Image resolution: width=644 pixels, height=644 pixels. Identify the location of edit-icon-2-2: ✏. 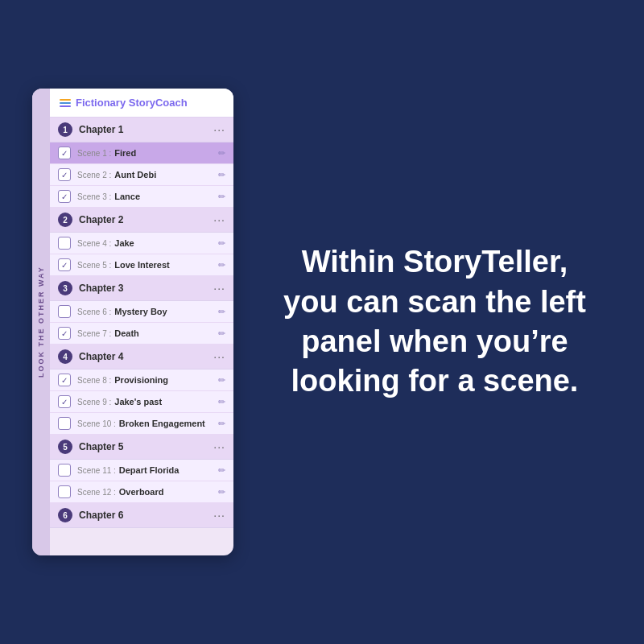
(222, 266).